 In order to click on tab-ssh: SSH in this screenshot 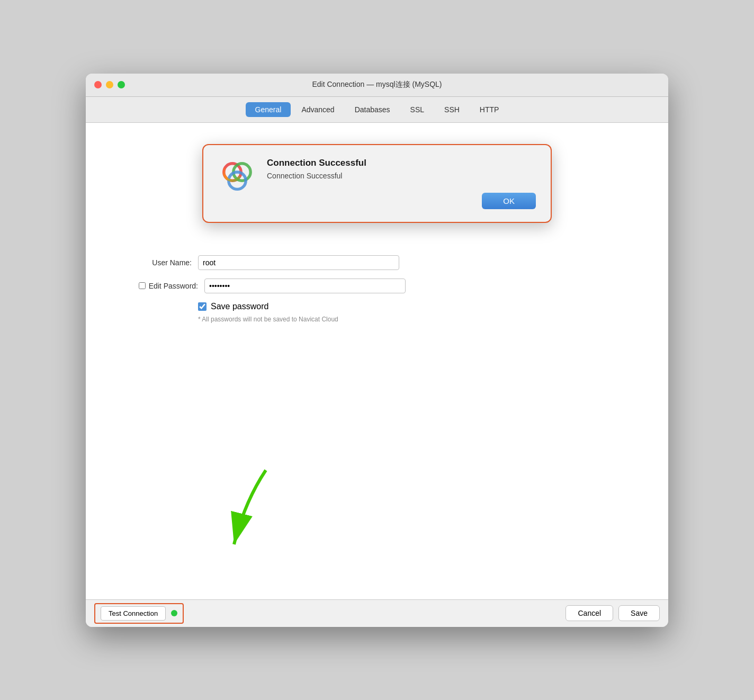, I will do `click(452, 110)`.